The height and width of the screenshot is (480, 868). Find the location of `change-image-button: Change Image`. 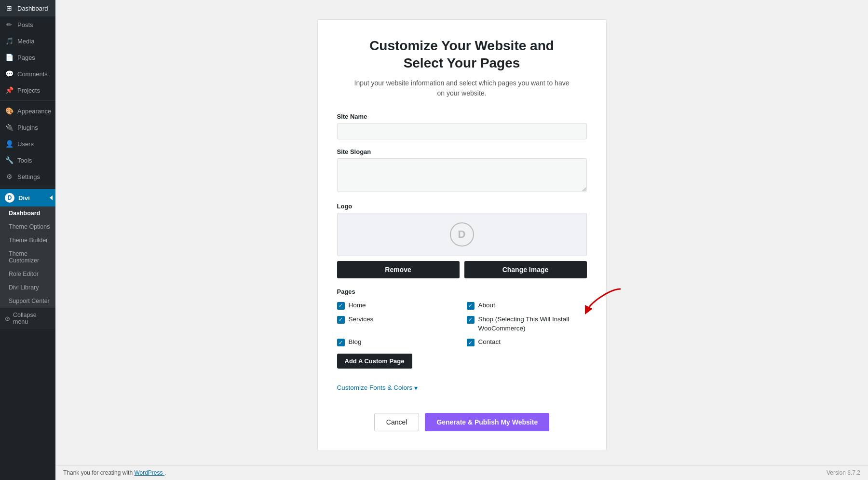

change-image-button: Change Image is located at coordinates (526, 270).